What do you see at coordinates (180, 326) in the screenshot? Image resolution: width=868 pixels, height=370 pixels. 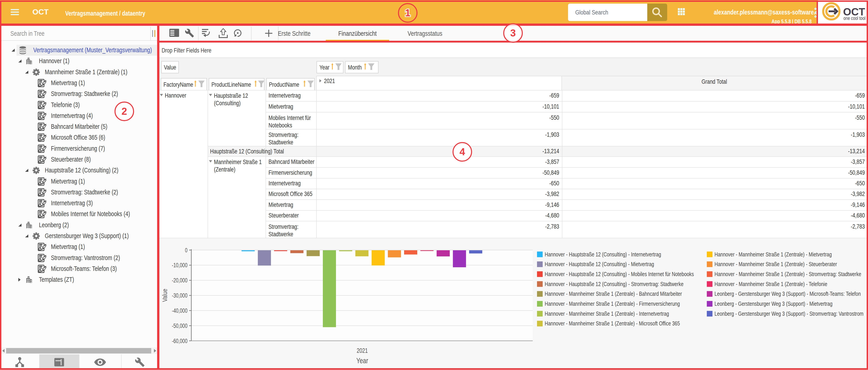 I see `svg-text: -50,000` at bounding box center [180, 326].